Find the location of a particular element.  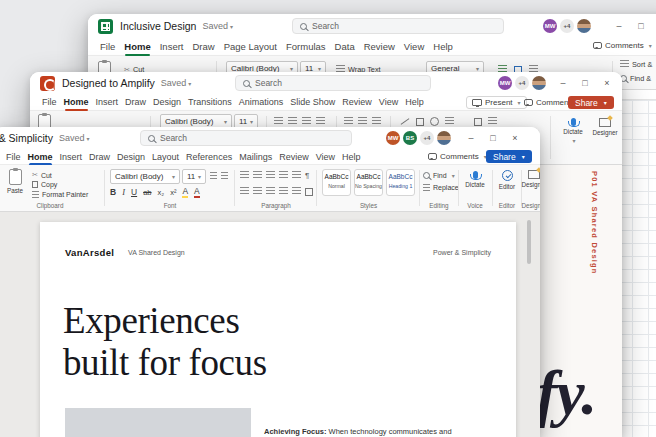

tab-mailings: Mailings is located at coordinates (256, 157).